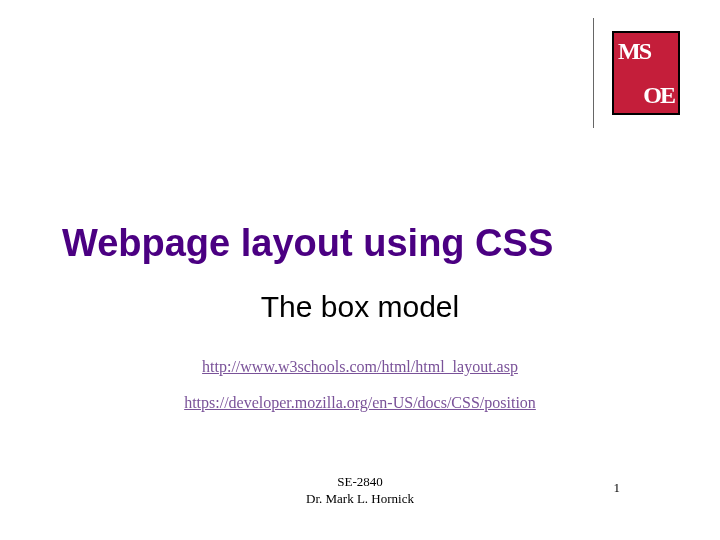 This screenshot has width=720, height=540. Describe the element at coordinates (646, 73) in the screenshot. I see `msoe-logo: MS OE` at that location.